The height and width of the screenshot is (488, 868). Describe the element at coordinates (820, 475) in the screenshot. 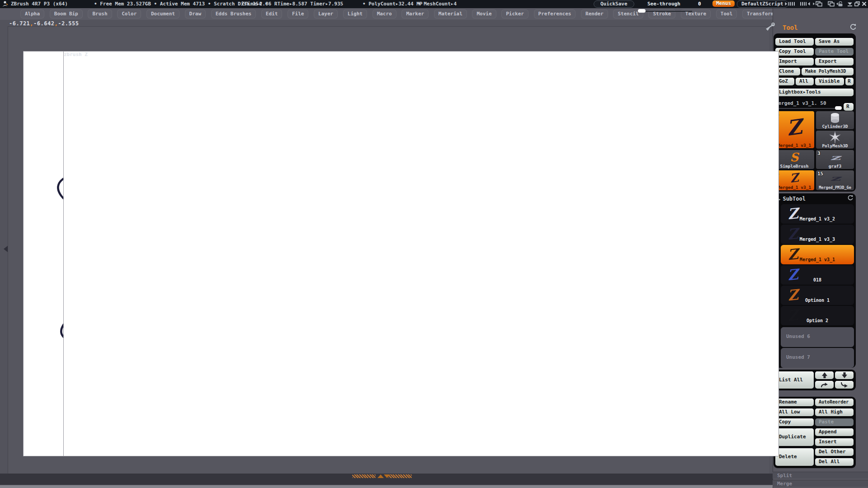

I see `split-section-header: Split` at that location.